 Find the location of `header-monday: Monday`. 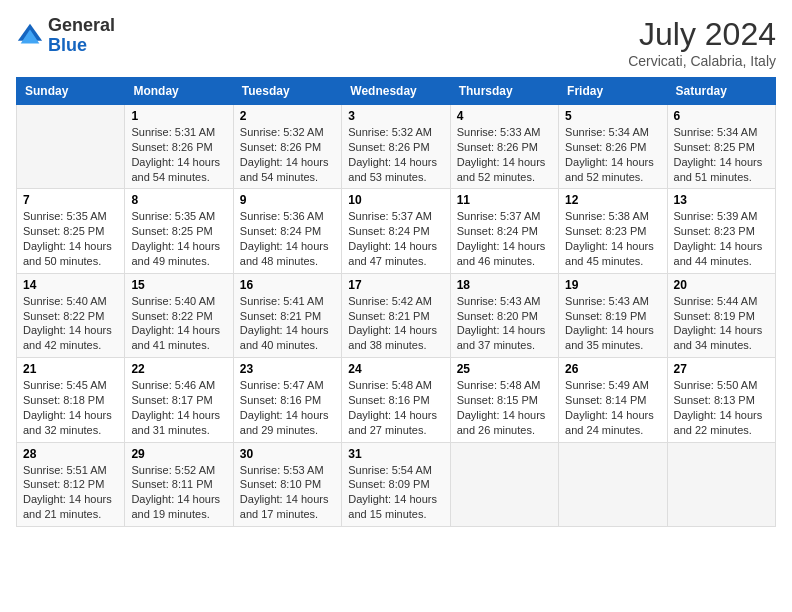

header-monday: Monday is located at coordinates (179, 92).